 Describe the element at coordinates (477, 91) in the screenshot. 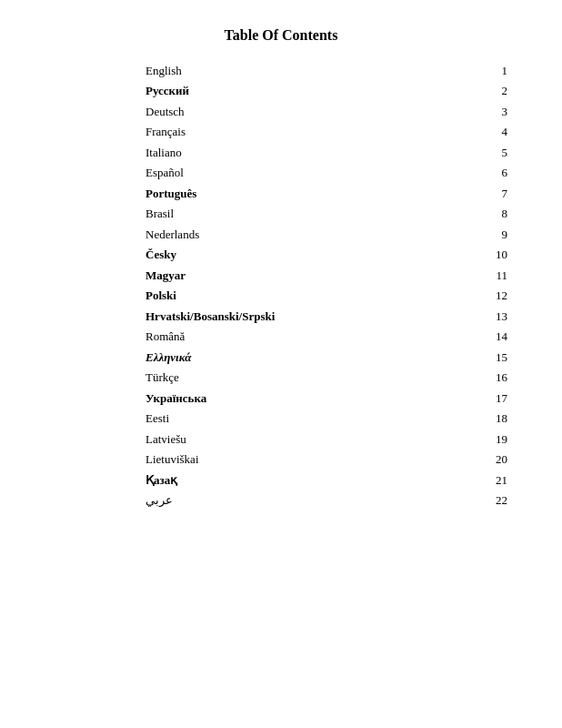

I see `toc-entry-page: 2` at that location.